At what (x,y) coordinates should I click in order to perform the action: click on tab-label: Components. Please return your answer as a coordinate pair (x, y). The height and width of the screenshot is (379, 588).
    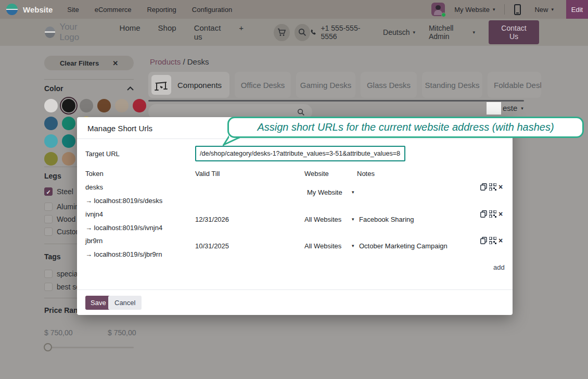
    Looking at the image, I should click on (200, 85).